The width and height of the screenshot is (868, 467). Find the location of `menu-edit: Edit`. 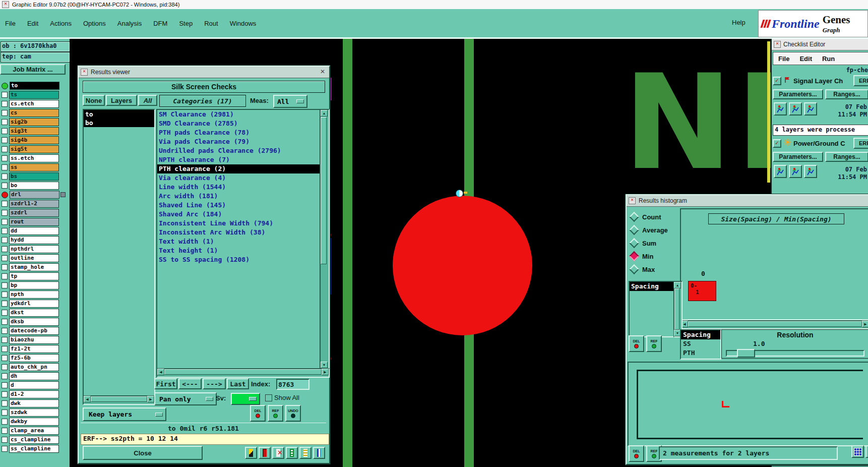

menu-edit: Edit is located at coordinates (33, 23).